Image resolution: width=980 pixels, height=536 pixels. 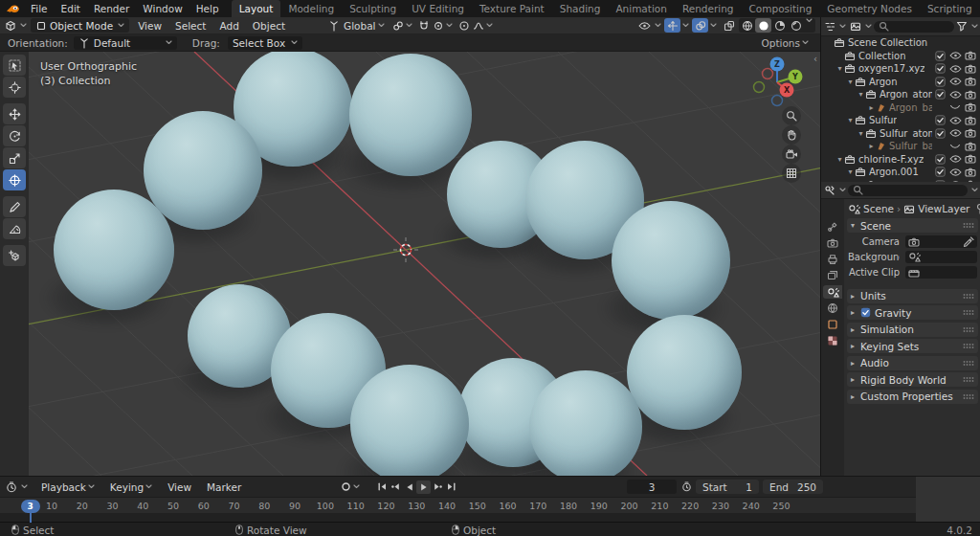 I want to click on blender-logo-icon, so click(x=13, y=9).